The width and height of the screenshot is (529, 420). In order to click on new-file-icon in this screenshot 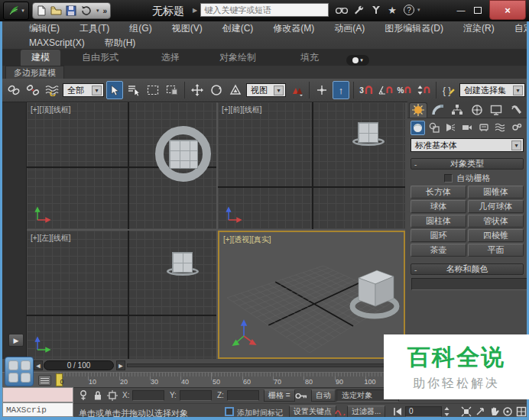, I will do `click(41, 11)`.